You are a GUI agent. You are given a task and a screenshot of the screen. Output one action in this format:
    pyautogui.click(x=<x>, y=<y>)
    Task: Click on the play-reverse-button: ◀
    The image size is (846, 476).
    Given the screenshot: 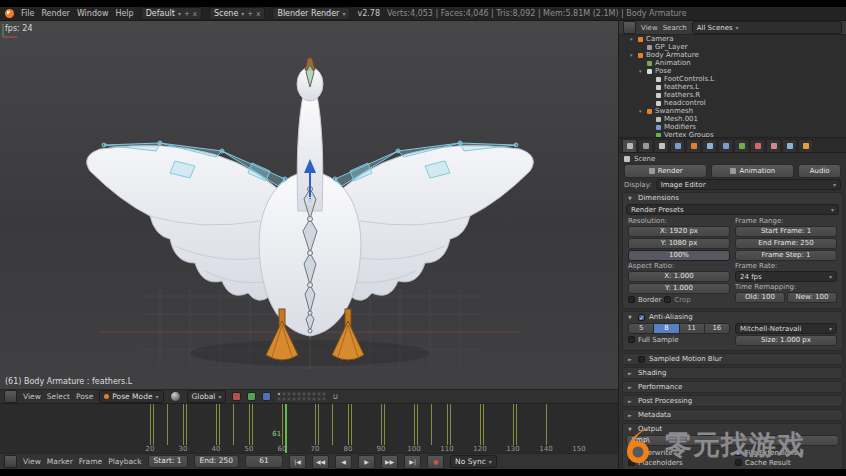 What is the action you would take?
    pyautogui.click(x=344, y=462)
    